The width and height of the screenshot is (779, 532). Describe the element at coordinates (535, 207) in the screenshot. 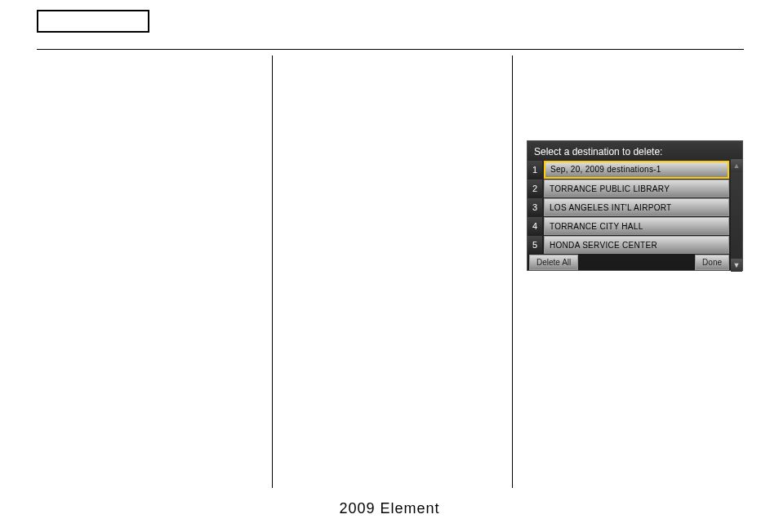

I see `list-item-number: 3` at that location.